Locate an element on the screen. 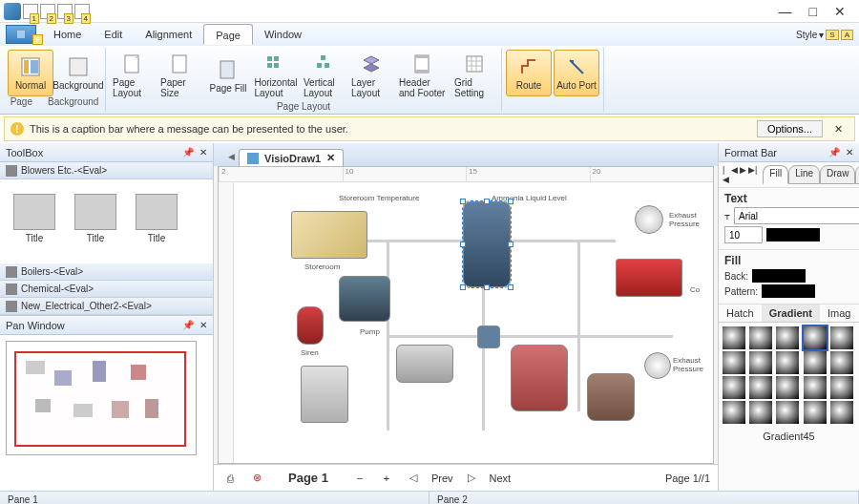  pattern-swatch is located at coordinates (788, 291).